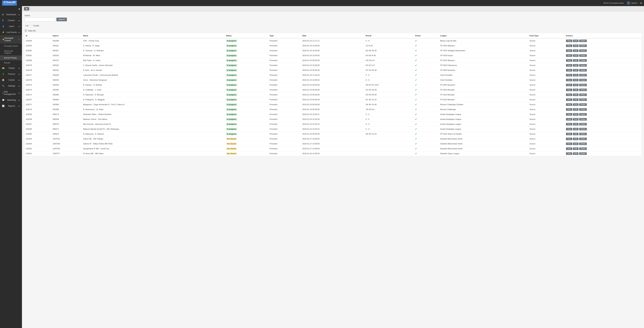  I want to click on sidebar-item-reports: 📊 Reports ▶, so click(11, 106).